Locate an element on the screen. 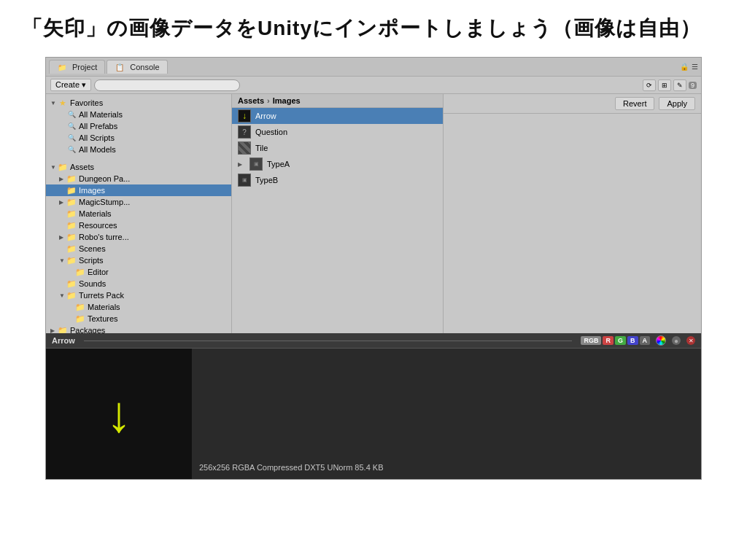 The image size is (747, 560). images-folder-icon is located at coordinates (71, 190).